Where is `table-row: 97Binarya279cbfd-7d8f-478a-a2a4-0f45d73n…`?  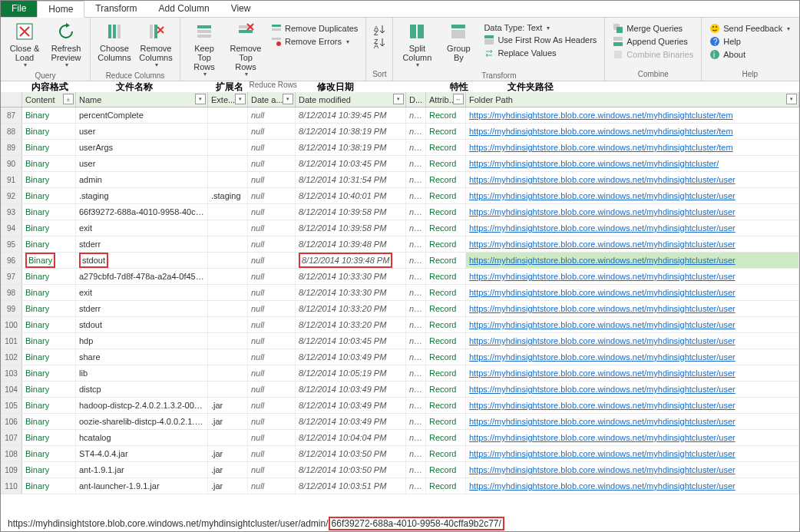
table-row: 97Binarya279cbfd-7d8f-478a-a2a4-0f45d73n… is located at coordinates (400, 276).